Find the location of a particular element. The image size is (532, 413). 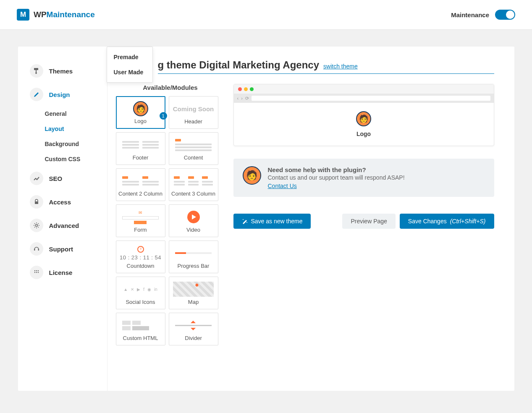

module-social-icons: ▲✕▶f◉in Social Icons is located at coordinates (141, 293).